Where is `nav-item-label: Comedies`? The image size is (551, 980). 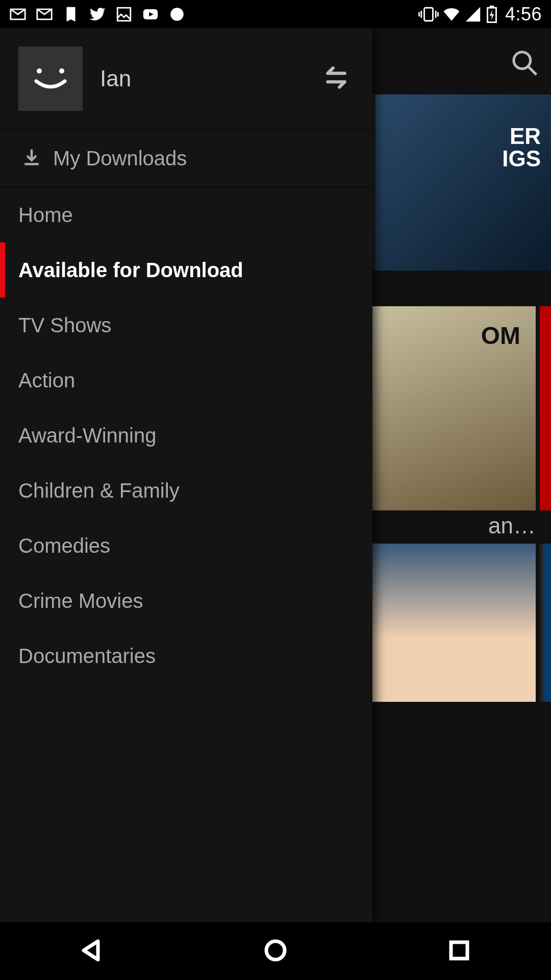 nav-item-label: Comedies is located at coordinates (64, 546).